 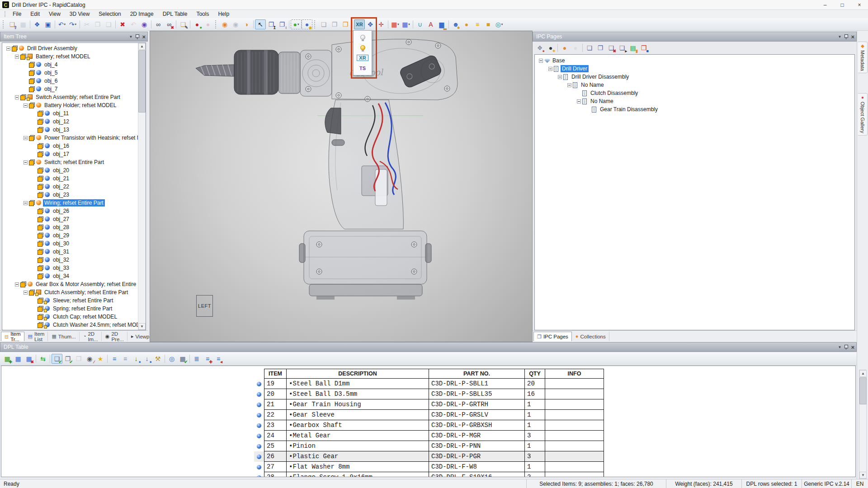 What do you see at coordinates (863, 424) in the screenshot?
I see `dpl-scrollbar: ▲ ▼` at bounding box center [863, 424].